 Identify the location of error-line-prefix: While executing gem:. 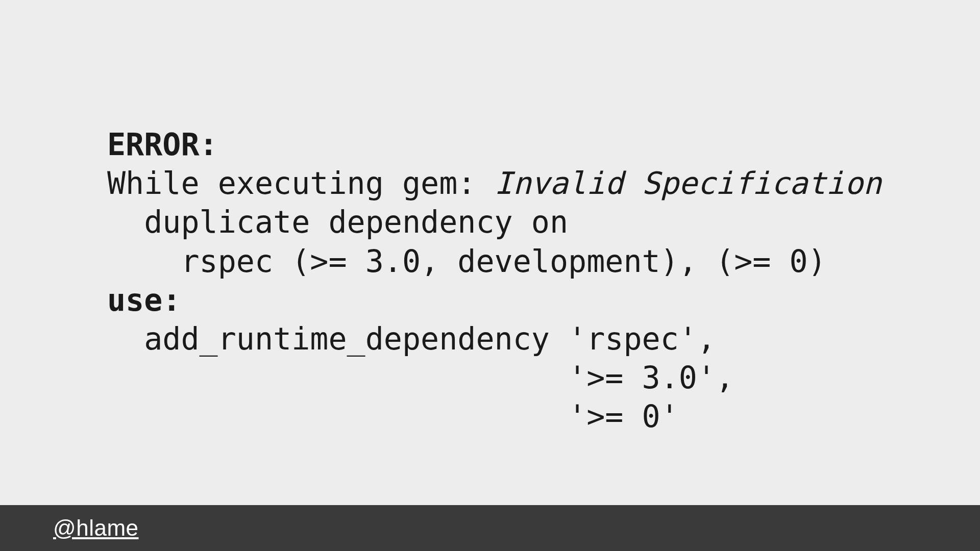
(301, 183).